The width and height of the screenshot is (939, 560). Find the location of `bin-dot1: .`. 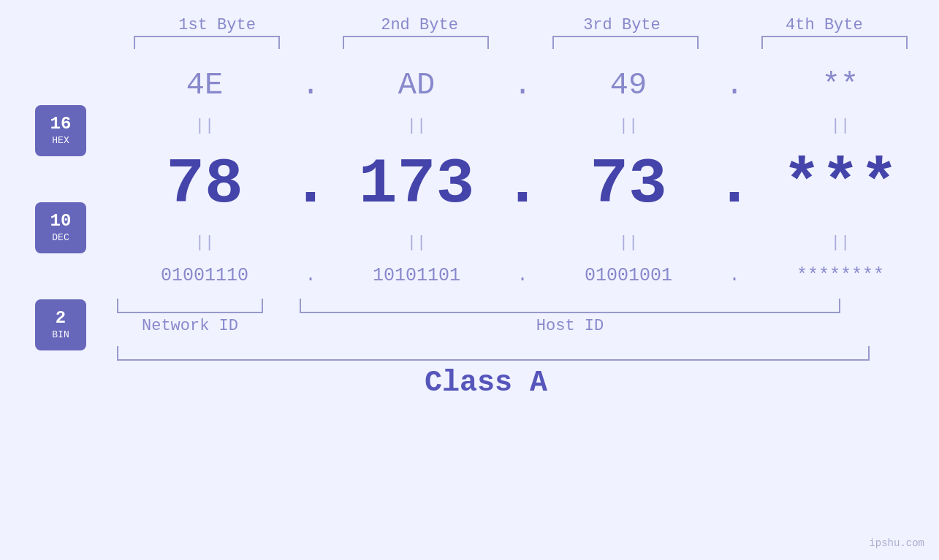

bin-dot1: . is located at coordinates (311, 276).